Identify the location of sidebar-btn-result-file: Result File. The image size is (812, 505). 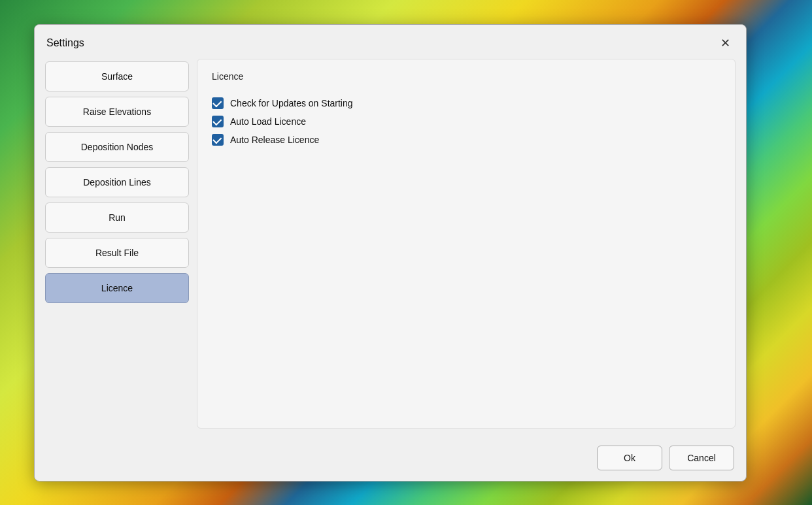
(117, 253).